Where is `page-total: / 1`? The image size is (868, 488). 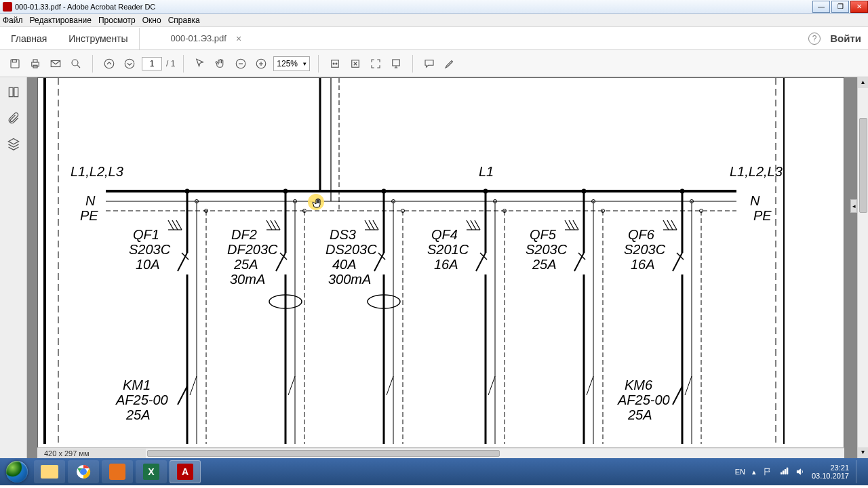
page-total: / 1 is located at coordinates (171, 64).